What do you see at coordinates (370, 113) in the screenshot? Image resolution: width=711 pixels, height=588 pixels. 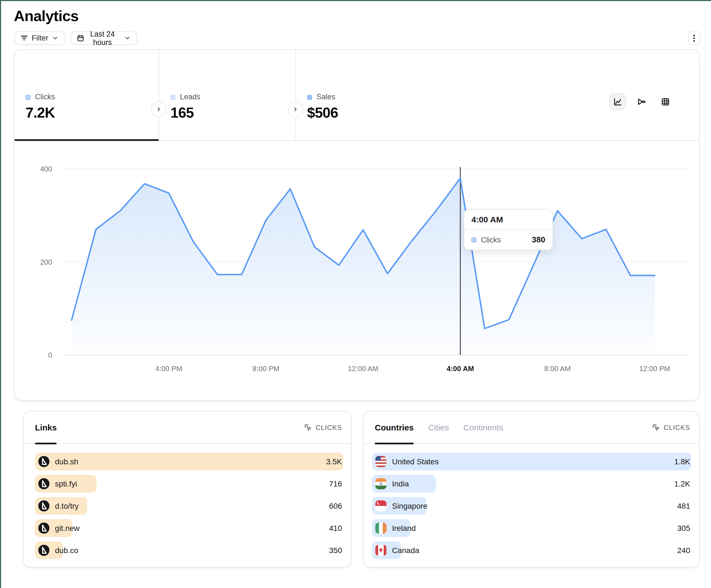 I see `sales-tab-value: $506` at bounding box center [370, 113].